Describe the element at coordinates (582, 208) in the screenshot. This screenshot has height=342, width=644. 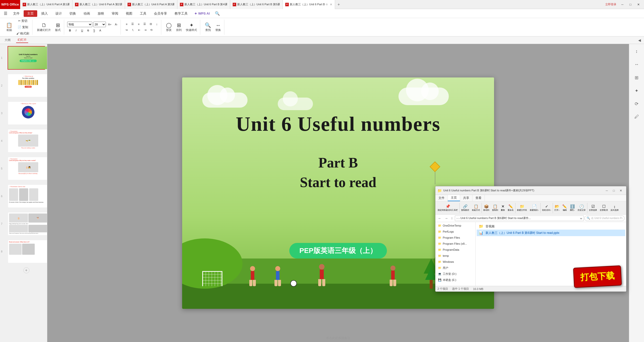
I see `fe-btn-history: 🕐 历史记录` at that location.